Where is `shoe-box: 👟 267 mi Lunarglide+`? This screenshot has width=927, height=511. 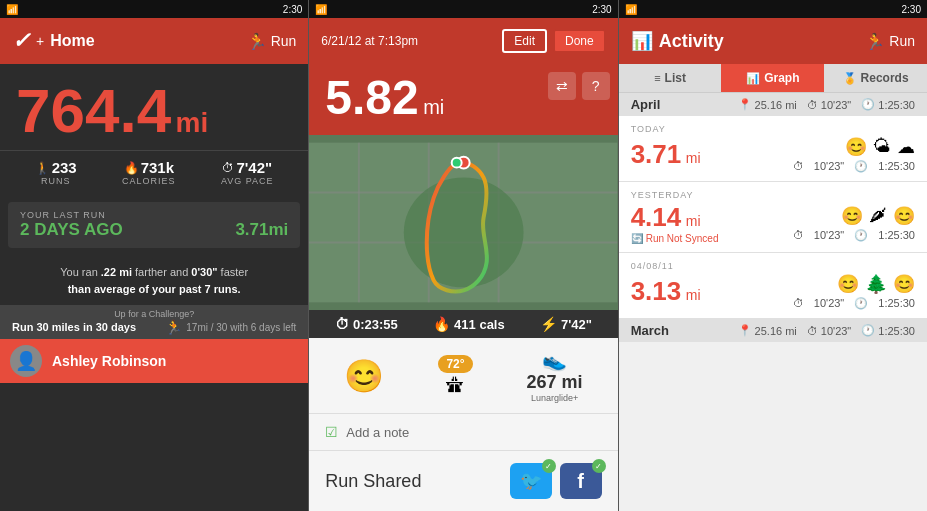
shoe-box: 👟 267 mi Lunarglide+ is located at coordinates (555, 376).